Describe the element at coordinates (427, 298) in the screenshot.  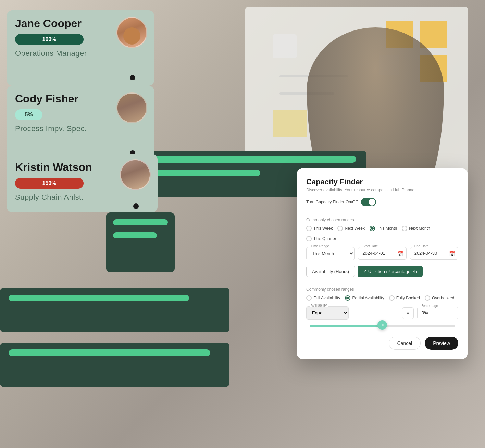
I see `radio-overbooked-circle` at that location.